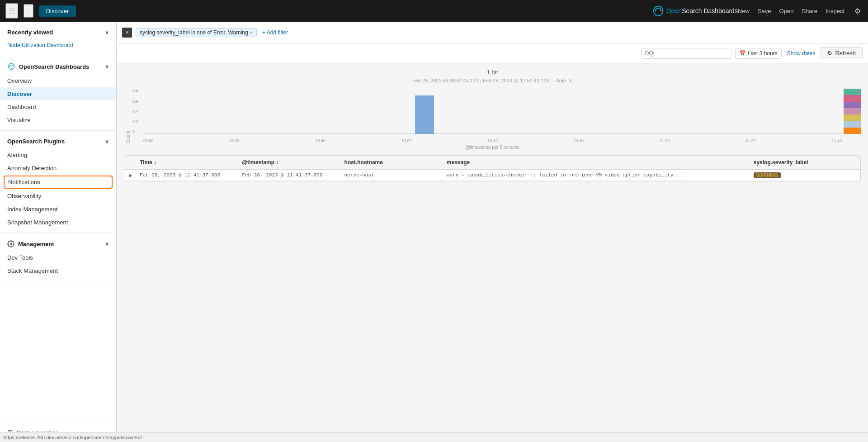 This screenshot has height=442, width=868. I want to click on x-label-4: 10:00, so click(407, 141).